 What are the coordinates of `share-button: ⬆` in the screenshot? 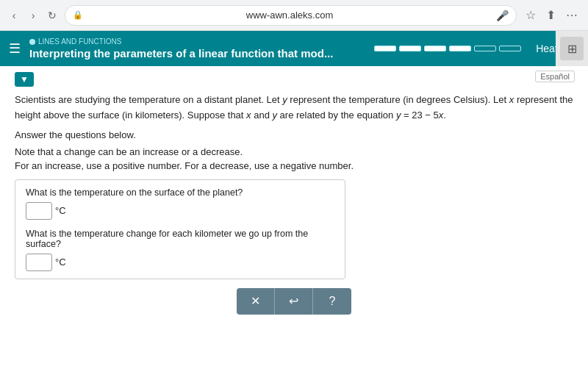 It's located at (551, 15).